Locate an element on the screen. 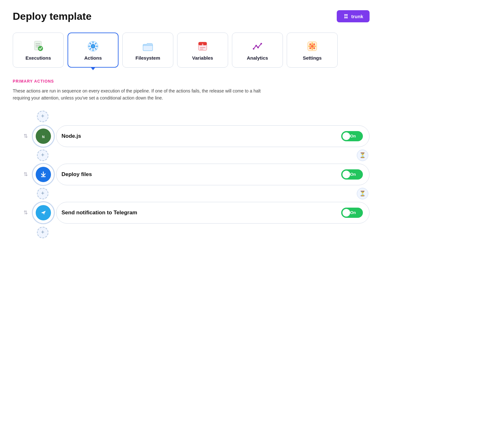  svg-text: N is located at coordinates (43, 137).